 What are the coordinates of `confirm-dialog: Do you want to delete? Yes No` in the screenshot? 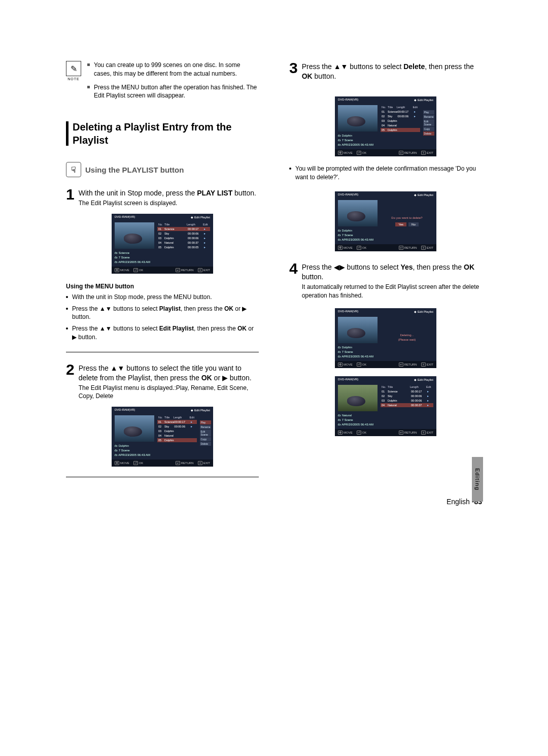 It's located at (407, 221).